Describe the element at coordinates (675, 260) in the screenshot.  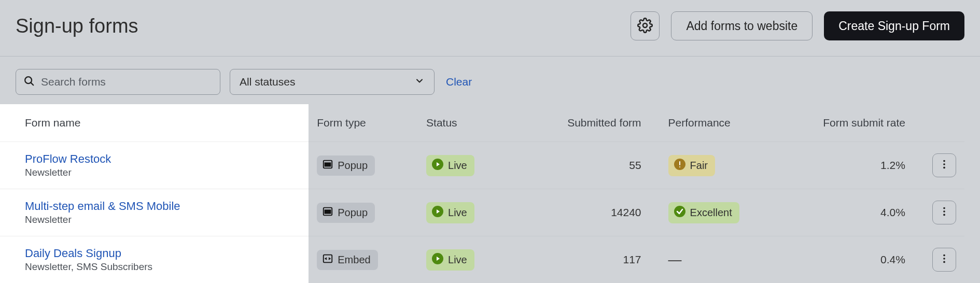
I see `performance-empty: —` at that location.